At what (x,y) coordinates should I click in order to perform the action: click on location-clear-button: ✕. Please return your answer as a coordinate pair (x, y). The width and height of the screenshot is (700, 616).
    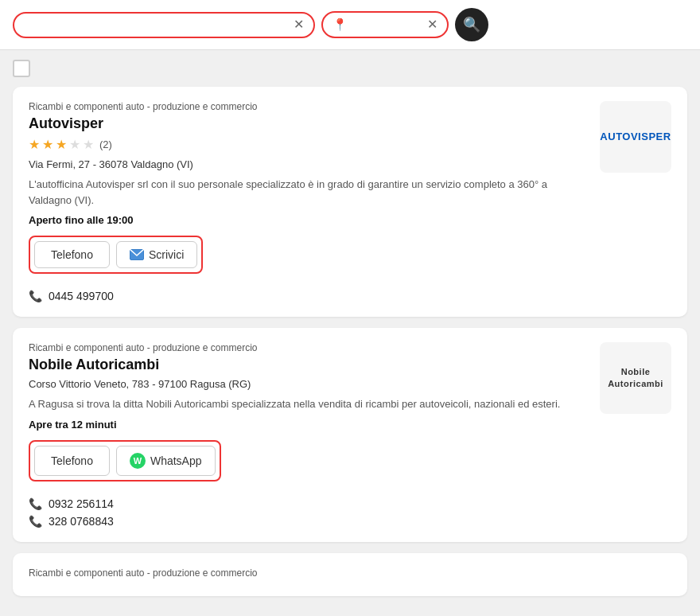
    Looking at the image, I should click on (433, 25).